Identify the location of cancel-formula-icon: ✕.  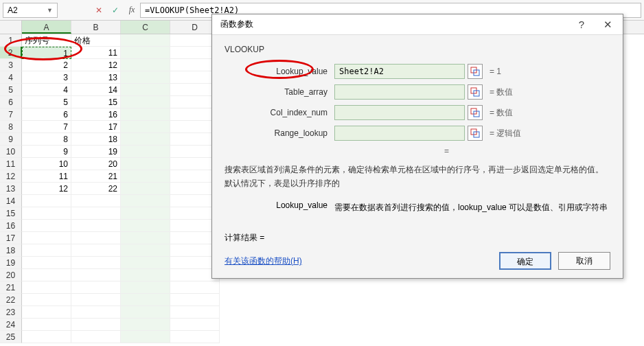
(99, 10).